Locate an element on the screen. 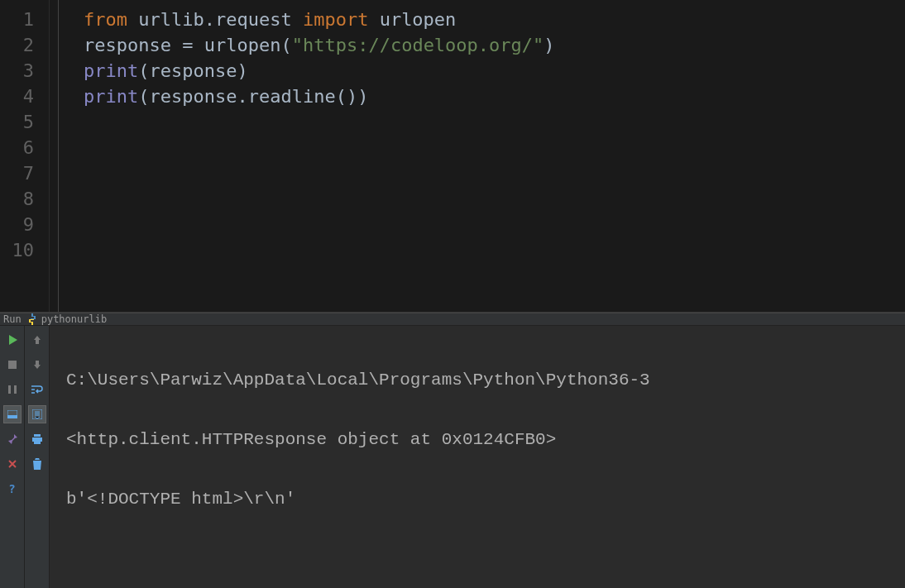 Image resolution: width=905 pixels, height=588 pixels. run-label: Run is located at coordinates (12, 319).